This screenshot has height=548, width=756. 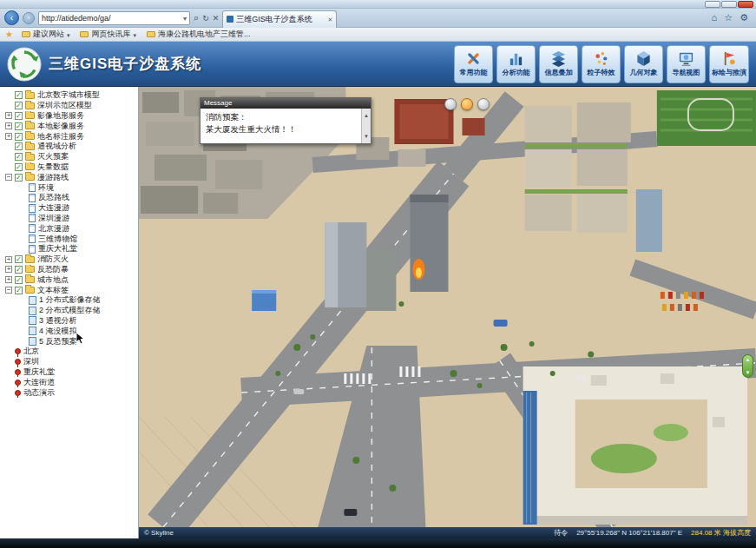 What do you see at coordinates (69, 106) in the screenshot?
I see `tree-item: 深圳示范区模型` at bounding box center [69, 106].